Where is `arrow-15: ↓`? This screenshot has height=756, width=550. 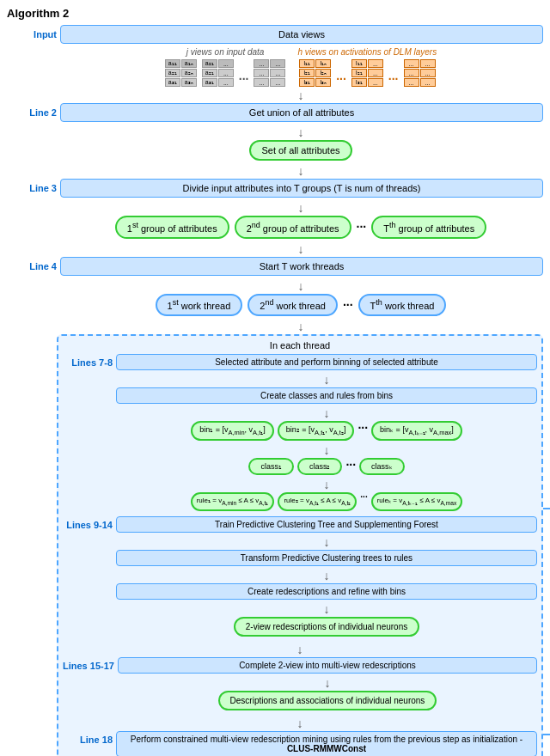 arrow-15: ↓ is located at coordinates (300, 649).